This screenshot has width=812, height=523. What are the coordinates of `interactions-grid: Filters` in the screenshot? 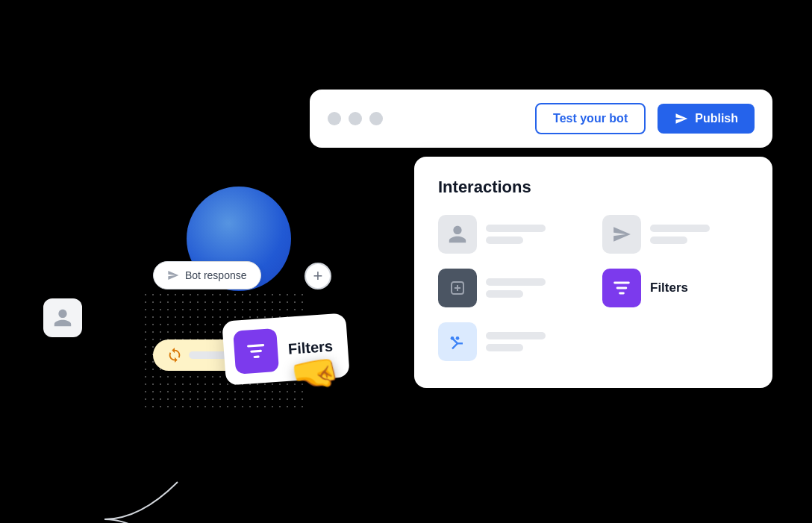 It's located at (593, 288).